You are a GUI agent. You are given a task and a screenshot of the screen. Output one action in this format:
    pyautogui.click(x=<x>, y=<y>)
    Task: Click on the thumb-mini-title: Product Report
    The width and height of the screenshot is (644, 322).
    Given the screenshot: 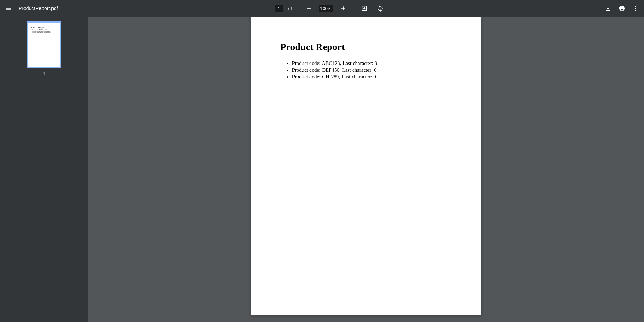 What is the action you would take?
    pyautogui.click(x=44, y=27)
    